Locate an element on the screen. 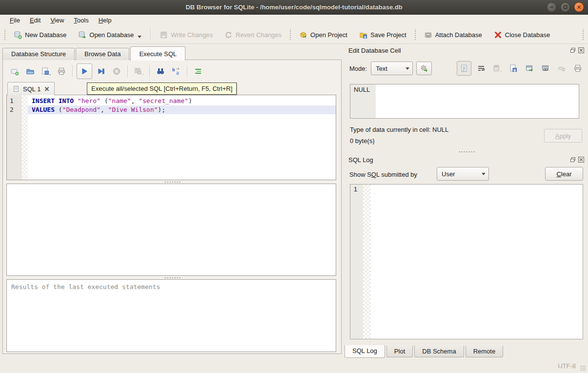  cell-editor-title: Edit Database Cell is located at coordinates (458, 51).